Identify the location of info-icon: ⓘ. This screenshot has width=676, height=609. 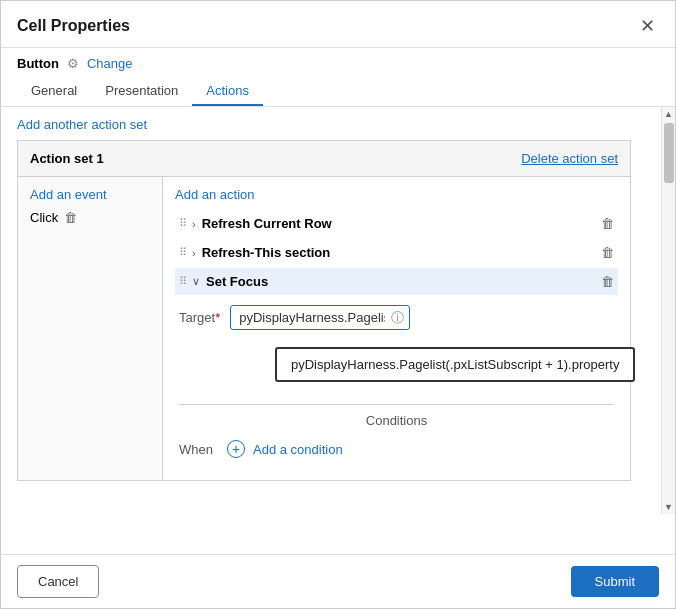
(398, 318).